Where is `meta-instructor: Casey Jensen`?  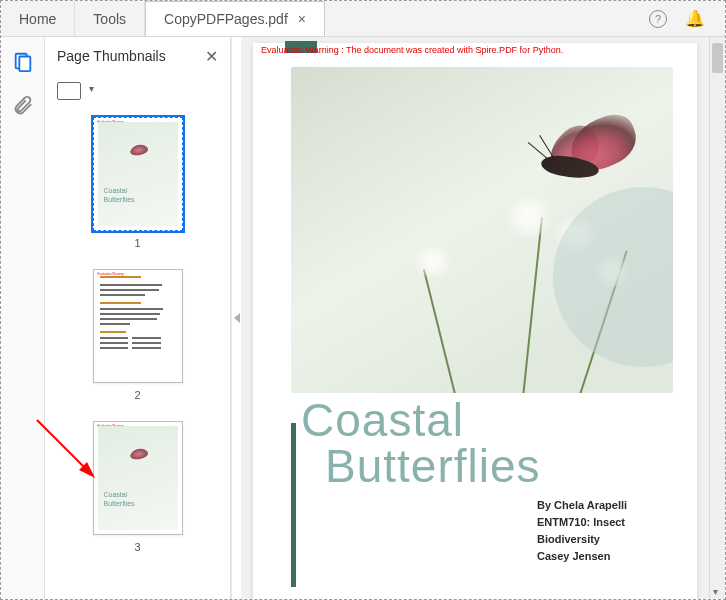
meta-instructor: Casey Jensen is located at coordinates (602, 556).